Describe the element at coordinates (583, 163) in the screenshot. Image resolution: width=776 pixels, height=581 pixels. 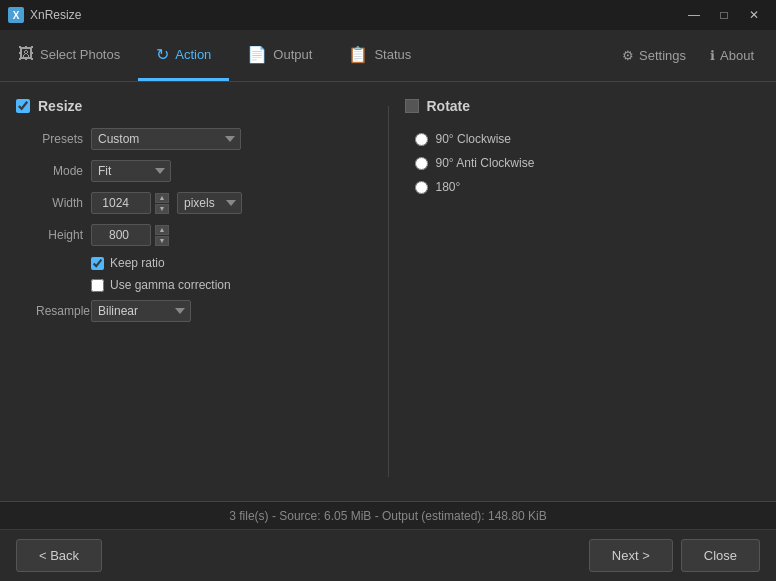
I see `rotate-options: 90° Clockwise 90° Anti Clockwise 180°` at that location.